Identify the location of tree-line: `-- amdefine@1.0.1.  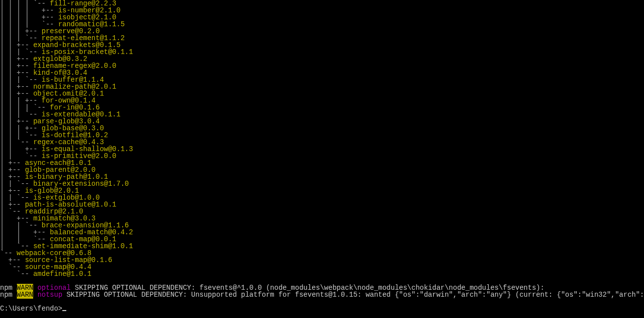
(322, 274).